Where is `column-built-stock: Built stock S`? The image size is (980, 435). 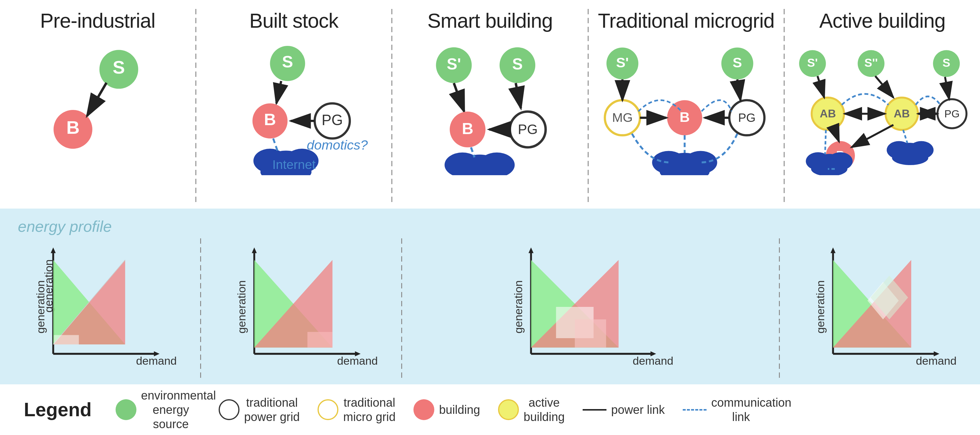 column-built-stock: Built stock S is located at coordinates (294, 106).